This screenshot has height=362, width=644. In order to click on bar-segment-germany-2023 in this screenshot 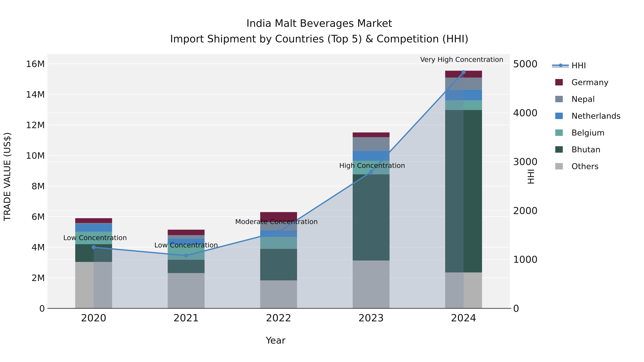, I will do `click(371, 135)`.